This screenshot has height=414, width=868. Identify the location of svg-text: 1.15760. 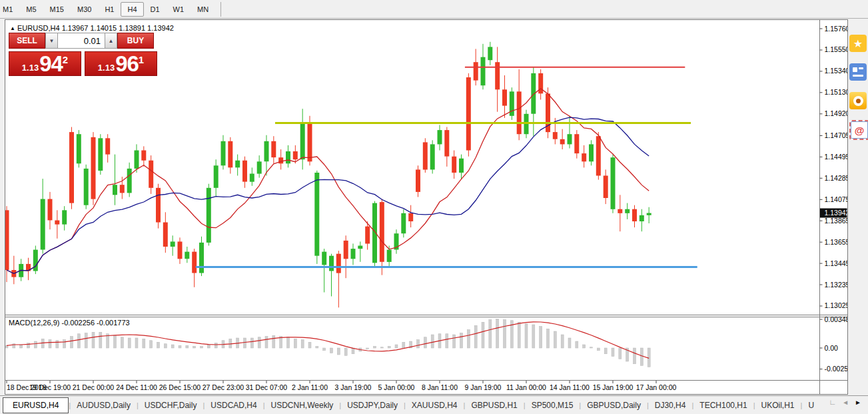
(837, 29).